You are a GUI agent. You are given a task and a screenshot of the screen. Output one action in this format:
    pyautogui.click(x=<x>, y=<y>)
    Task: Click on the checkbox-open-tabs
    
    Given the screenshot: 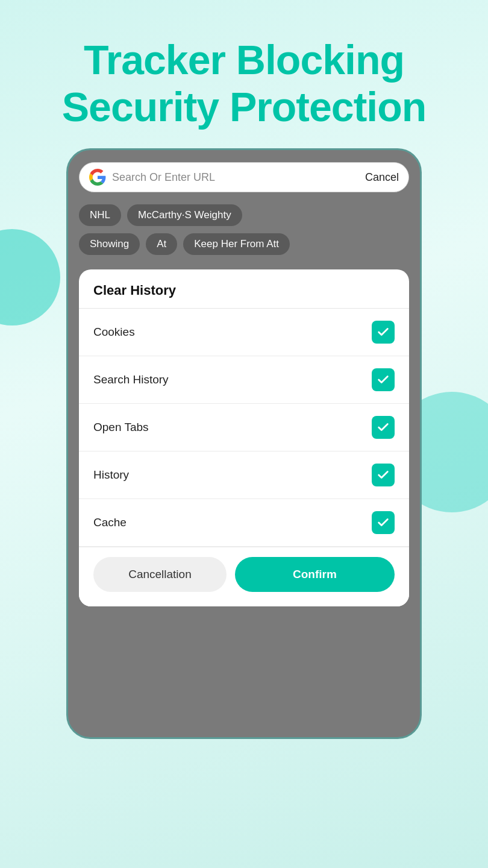 What is the action you would take?
    pyautogui.click(x=383, y=427)
    